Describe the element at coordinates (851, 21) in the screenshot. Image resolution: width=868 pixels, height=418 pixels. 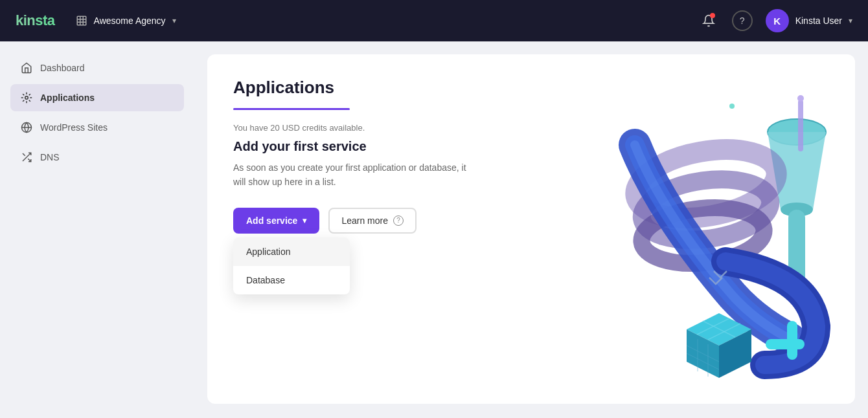
I see `user-chevron-icon: ▾` at that location.